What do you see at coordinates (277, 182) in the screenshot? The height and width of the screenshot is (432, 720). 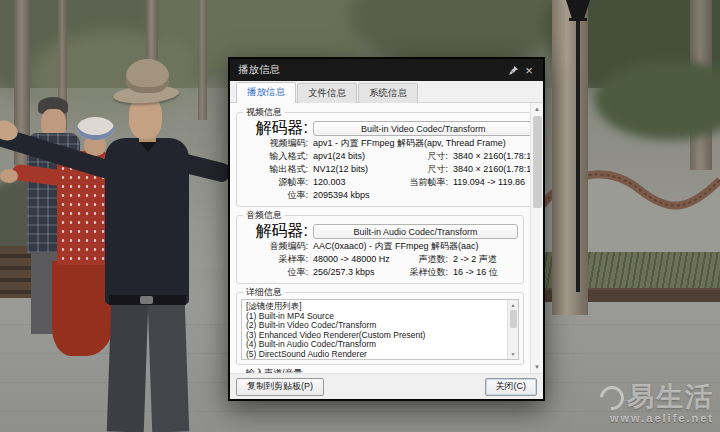 I see `source-fps-label: 源帧率:` at bounding box center [277, 182].